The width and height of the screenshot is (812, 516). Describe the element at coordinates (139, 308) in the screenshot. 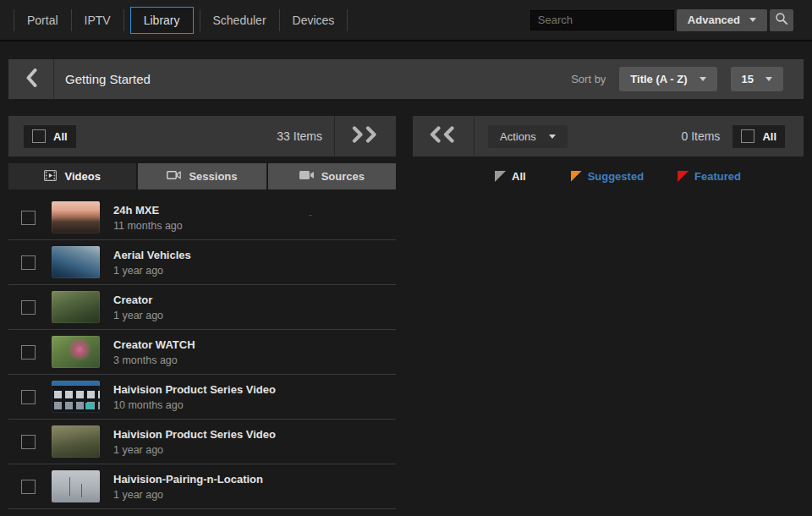

I see `video-info: Creator 1 year ago` at that location.